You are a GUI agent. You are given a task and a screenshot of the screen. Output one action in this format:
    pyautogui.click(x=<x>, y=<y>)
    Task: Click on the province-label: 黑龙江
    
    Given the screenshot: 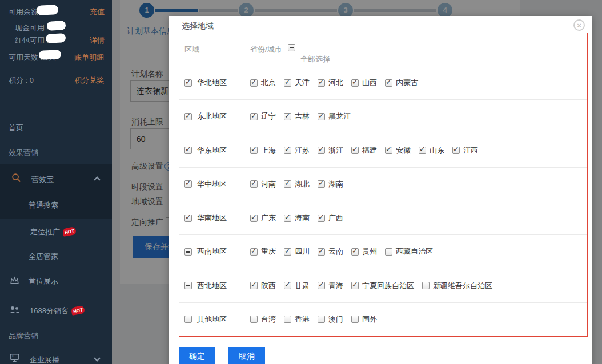 What is the action you would take?
    pyautogui.click(x=339, y=116)
    